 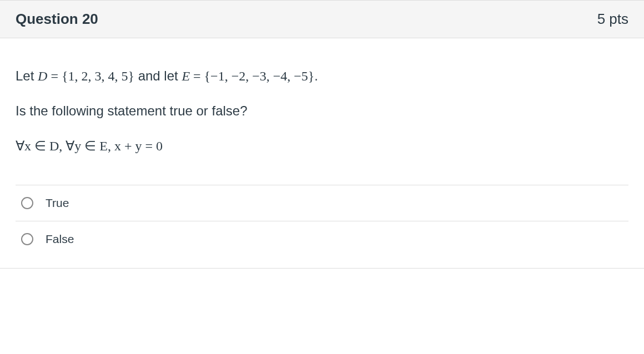 What do you see at coordinates (89, 146) in the screenshot?
I see `math-statement: ∀x ∈ D, ∀y ∈ E, x + y = 0` at bounding box center [89, 146].